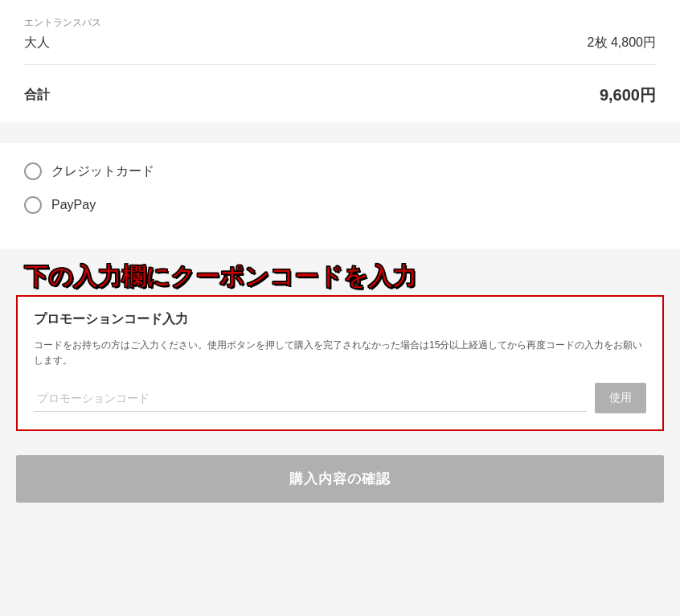 This screenshot has width=680, height=616. Describe the element at coordinates (340, 277) in the screenshot. I see `overlay-instruction: 下の入力欄にクーポンコードを入力` at that location.